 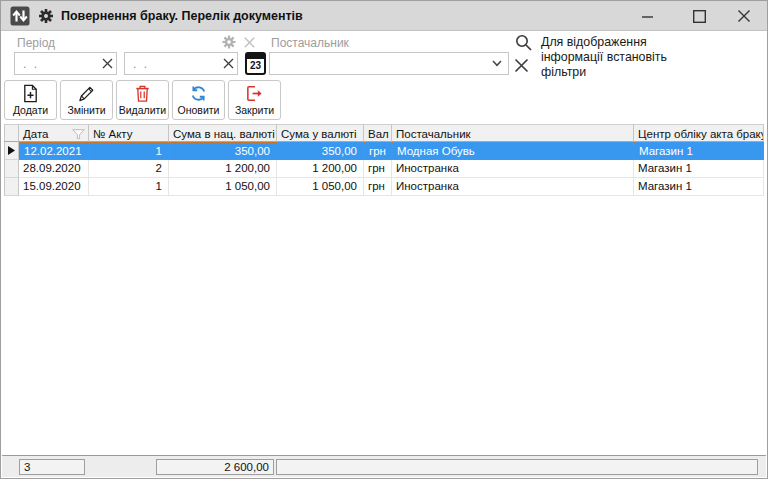 I want to click on add-document-icon, so click(x=30, y=94).